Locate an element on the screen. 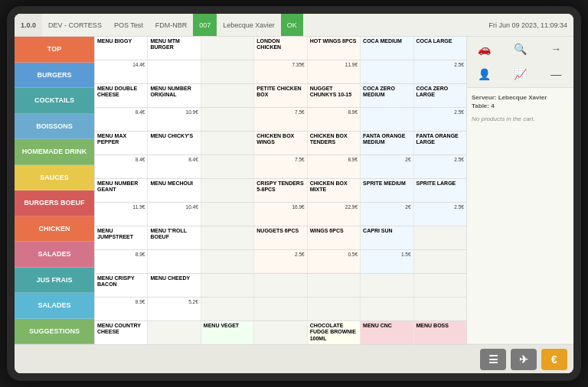 This screenshot has height=387, width=588. person-icon-btn: 👤 is located at coordinates (485, 74).